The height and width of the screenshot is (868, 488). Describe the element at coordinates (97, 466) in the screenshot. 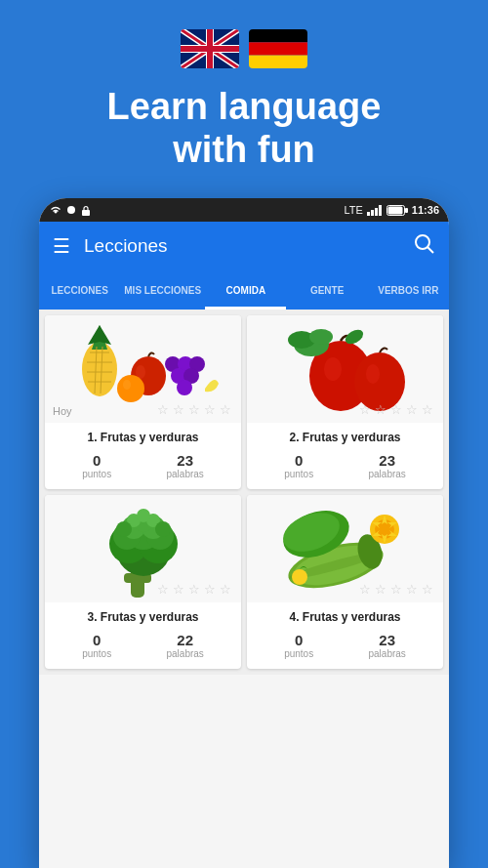

I see `stat-puntos-1: 0 puntos` at that location.